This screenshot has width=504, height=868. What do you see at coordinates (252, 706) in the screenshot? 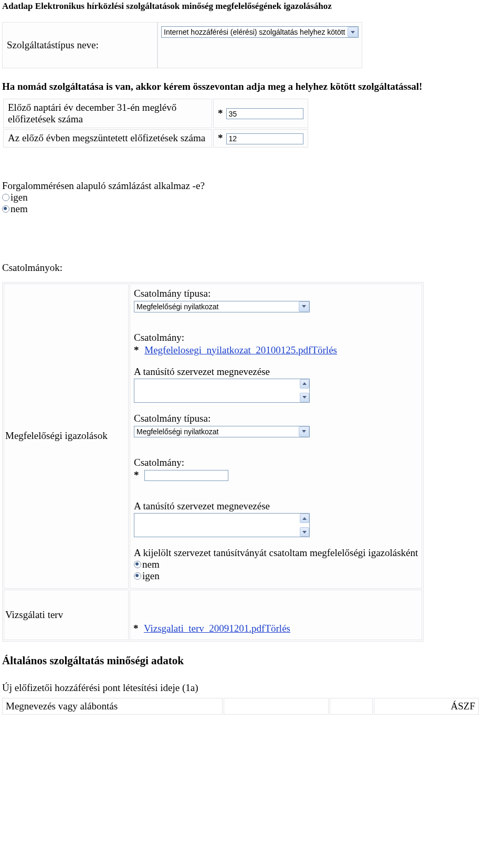
I see `bottom-header-row: Megnevezés vagy alábontás ÁSZF` at bounding box center [252, 706].